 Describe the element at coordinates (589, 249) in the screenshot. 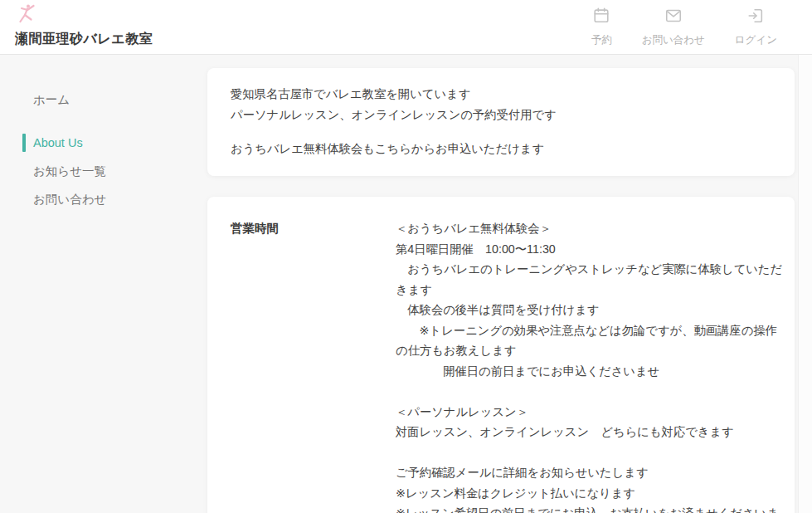

I see `text-line: 第4日曜日開催 10:00〜11:30` at that location.